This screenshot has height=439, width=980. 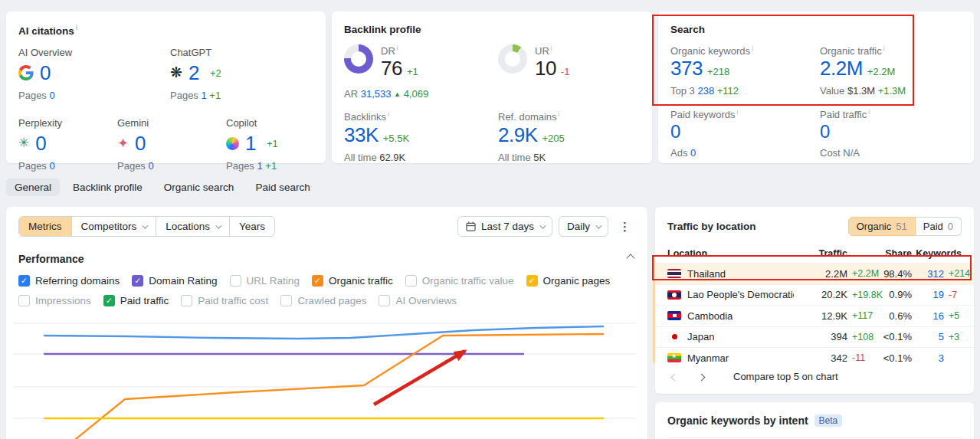 What do you see at coordinates (45, 227) in the screenshot?
I see `segment-metrics: Metrics` at bounding box center [45, 227].